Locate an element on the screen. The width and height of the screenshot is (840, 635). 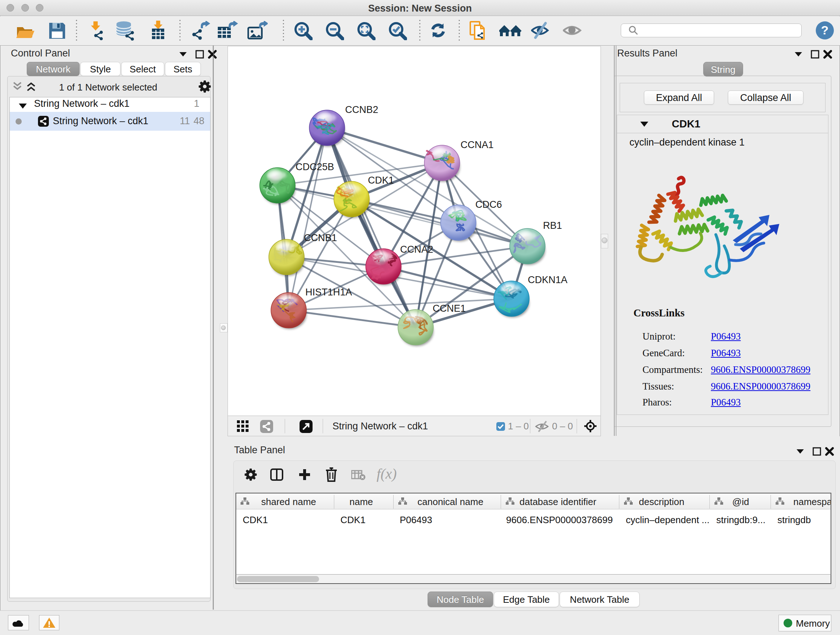
svg-text: HIST1H1A is located at coordinates (329, 292).